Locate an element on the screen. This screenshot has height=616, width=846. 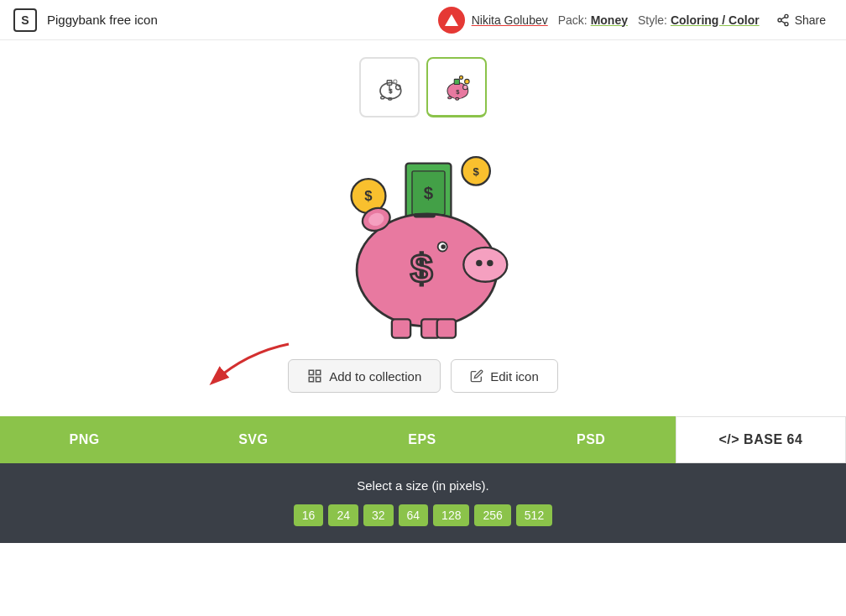
size-24: 24 is located at coordinates (343, 515).